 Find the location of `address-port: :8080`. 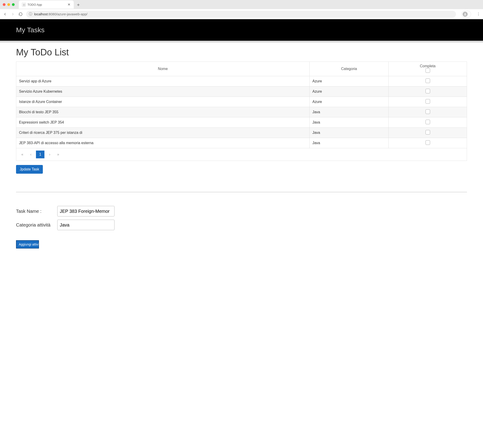

address-port: :8080 is located at coordinates (52, 14).